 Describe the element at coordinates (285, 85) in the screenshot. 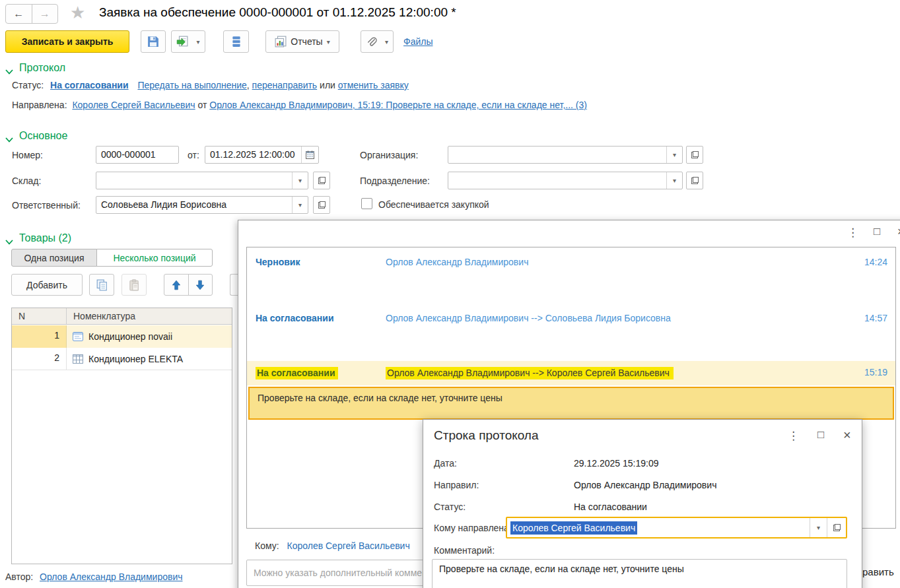

I see `action-redirect-link: перенаправить` at that location.